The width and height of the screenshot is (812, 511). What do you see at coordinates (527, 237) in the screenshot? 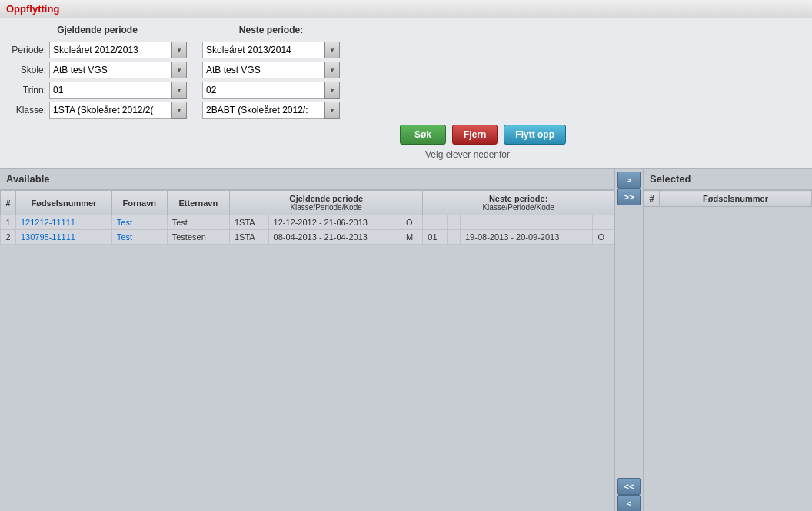
I see `row2-neste-periode: 19-08-2013 - 20-09-2013` at bounding box center [527, 237].